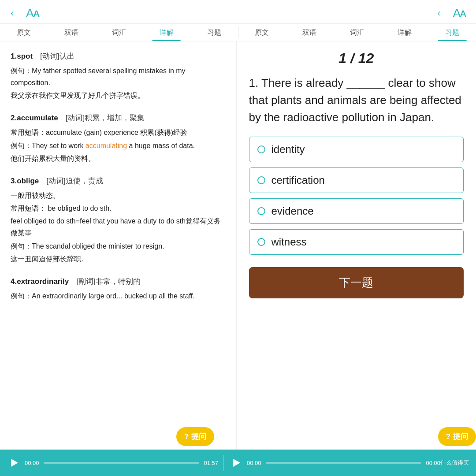 The image size is (476, 476). What do you see at coordinates (118, 95) in the screenshot?
I see `example-spot-cn: 我父亲在我作文里发现了好几个拼字错误。` at bounding box center [118, 95].